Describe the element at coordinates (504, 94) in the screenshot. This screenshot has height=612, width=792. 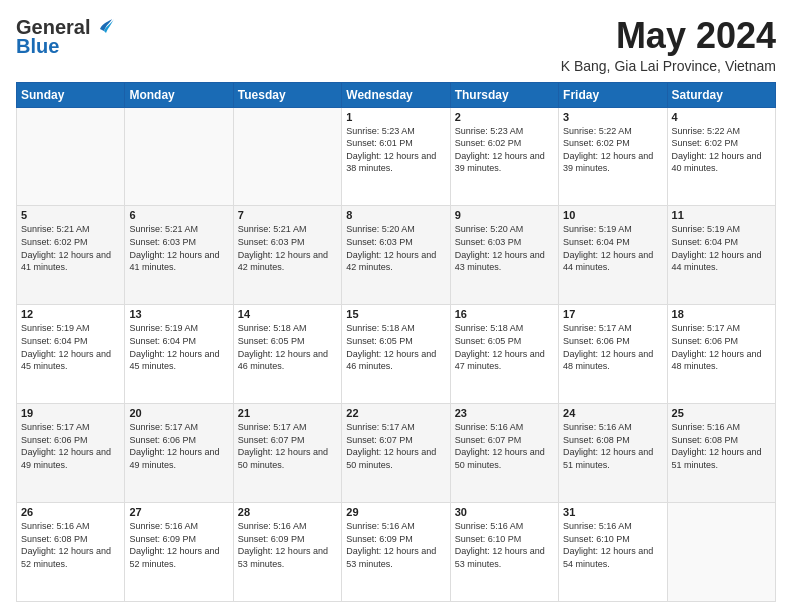
I see `col-thursday: Thursday` at that location.